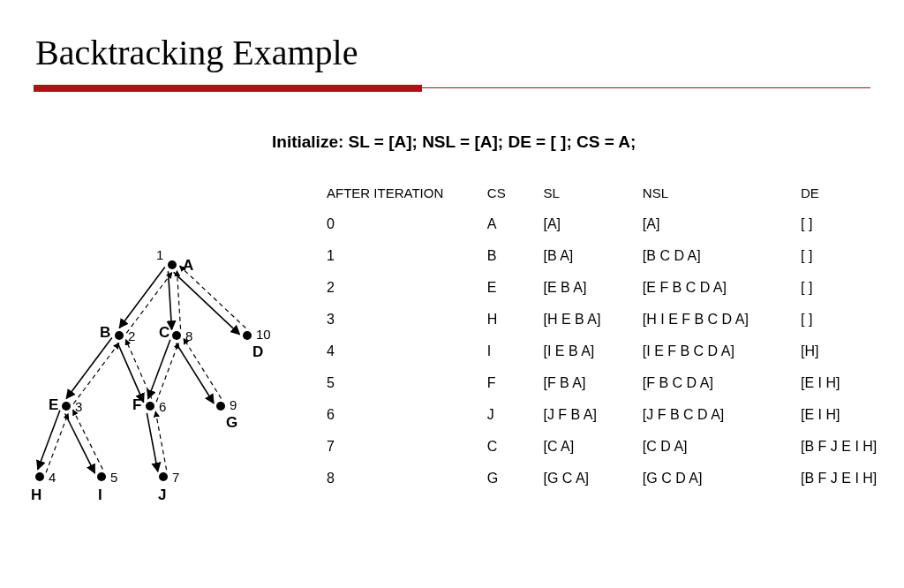 The height and width of the screenshot is (588, 904). I want to click on cell-nsl: [C D A], so click(722, 455).